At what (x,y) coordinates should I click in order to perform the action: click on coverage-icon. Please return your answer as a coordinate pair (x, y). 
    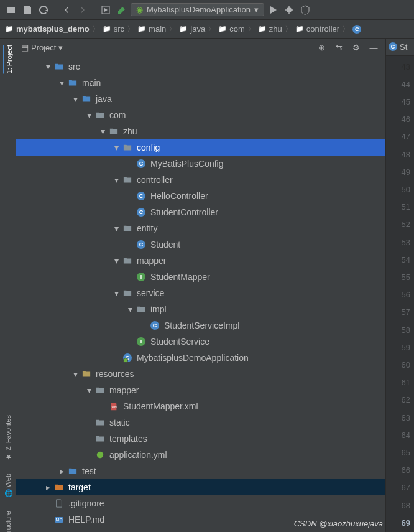
    Looking at the image, I should click on (305, 10).